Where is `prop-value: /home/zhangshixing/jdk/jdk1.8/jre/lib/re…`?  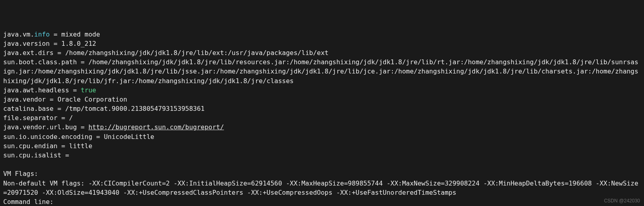
prop-value: /home/zhangshixing/jdk/jdk1.8/jre/lib/re… is located at coordinates (321, 71).